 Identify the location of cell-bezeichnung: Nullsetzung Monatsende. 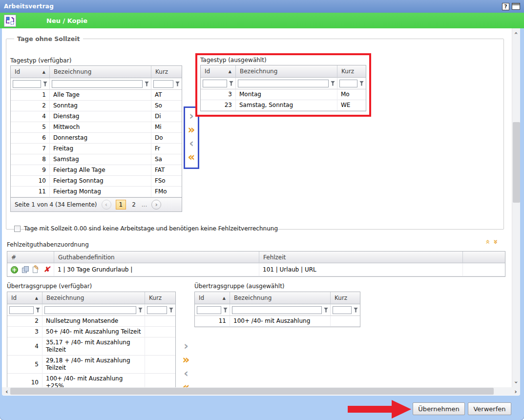
(94, 321).